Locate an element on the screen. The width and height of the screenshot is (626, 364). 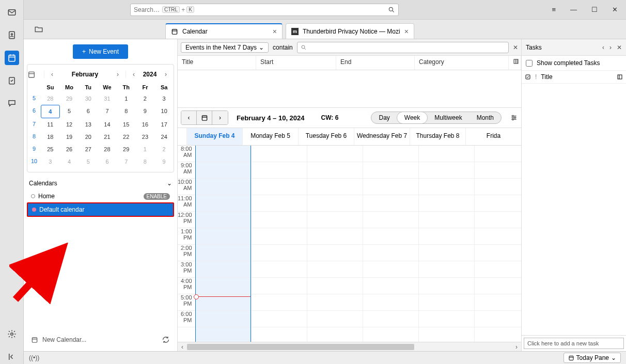
scroll-right-icon: › is located at coordinates (517, 347).